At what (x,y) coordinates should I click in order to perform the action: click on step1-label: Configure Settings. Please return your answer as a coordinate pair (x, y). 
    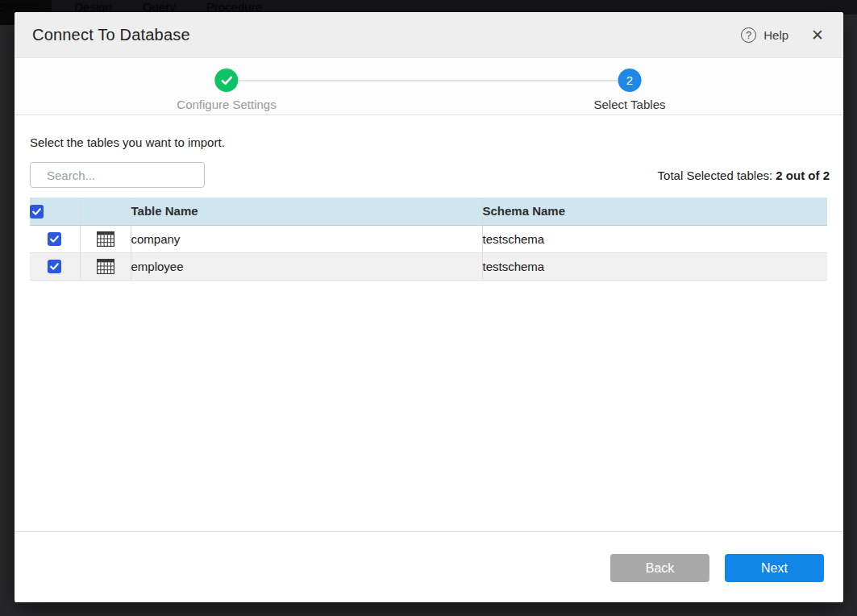
    Looking at the image, I should click on (226, 105).